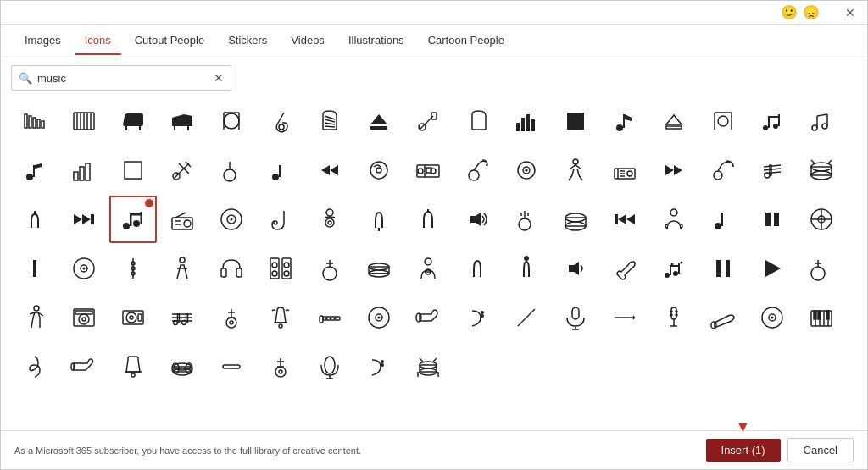  Describe the element at coordinates (330, 367) in the screenshot. I see `icon-microphone3` at that location.